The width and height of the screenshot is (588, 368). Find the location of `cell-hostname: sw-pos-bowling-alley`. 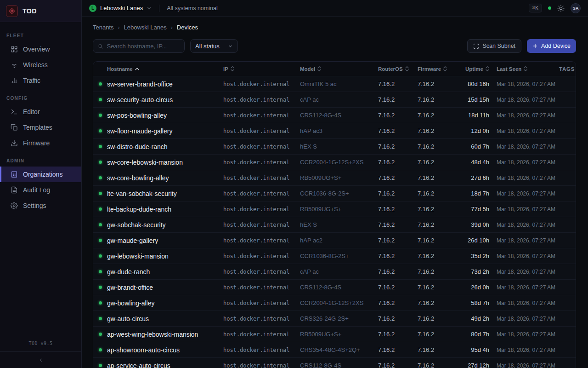

cell-hostname: sw-pos-bowling-alley is located at coordinates (165, 115).